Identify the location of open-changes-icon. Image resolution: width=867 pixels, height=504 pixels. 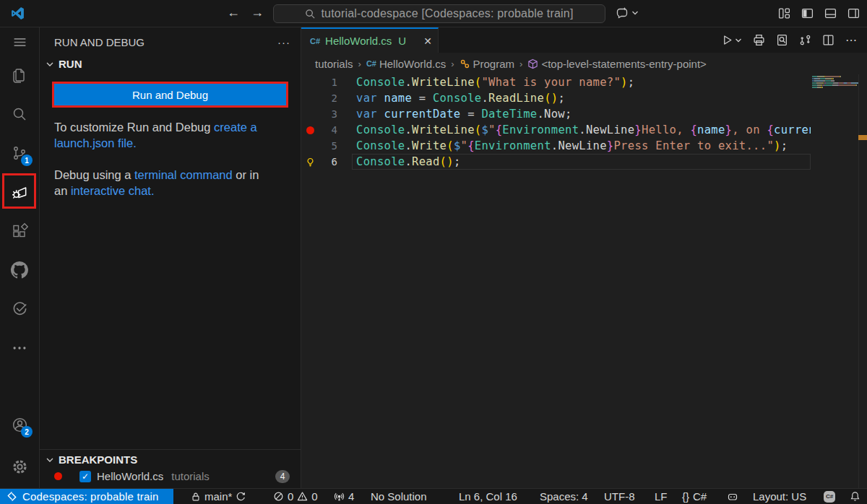
(805, 40).